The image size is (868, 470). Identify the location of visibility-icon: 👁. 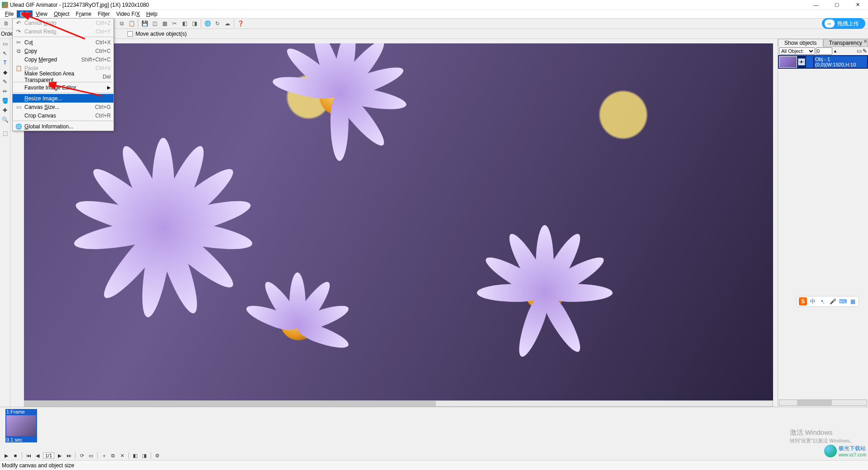
(802, 62).